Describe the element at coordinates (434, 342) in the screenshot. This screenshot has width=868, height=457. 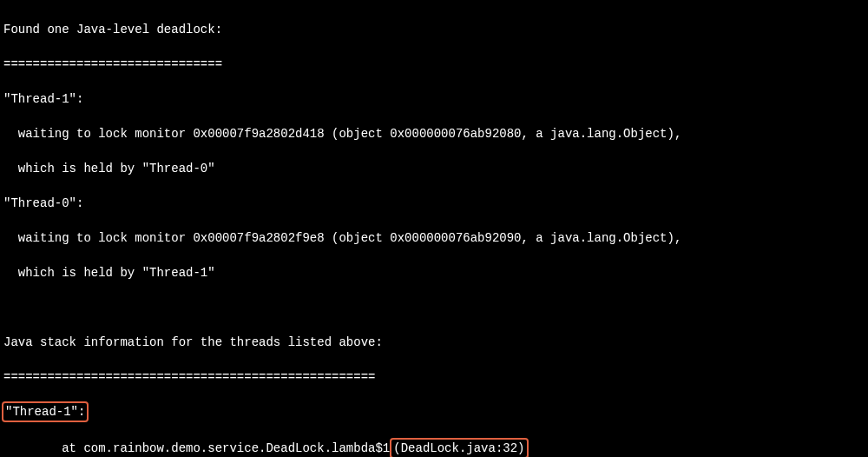
I see `stack-info-title: Java stack information for the threads l…` at that location.